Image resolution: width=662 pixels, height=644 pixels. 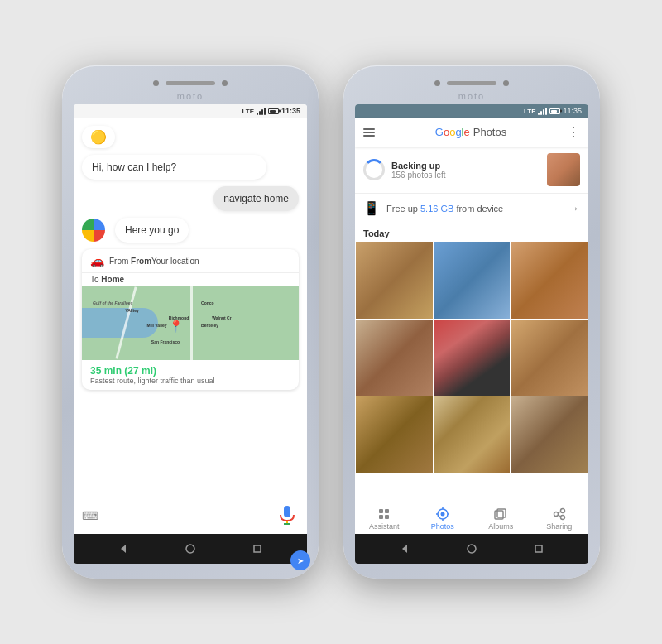 I want to click on assistant-footer: ⌨, so click(x=190, y=515).